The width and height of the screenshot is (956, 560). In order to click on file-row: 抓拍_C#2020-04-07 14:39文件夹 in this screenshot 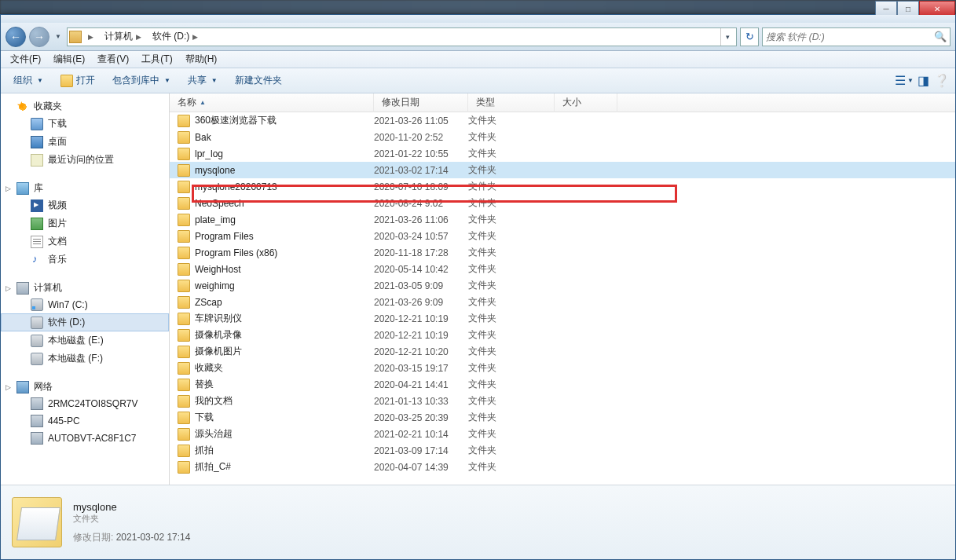, I will do `click(562, 467)`.